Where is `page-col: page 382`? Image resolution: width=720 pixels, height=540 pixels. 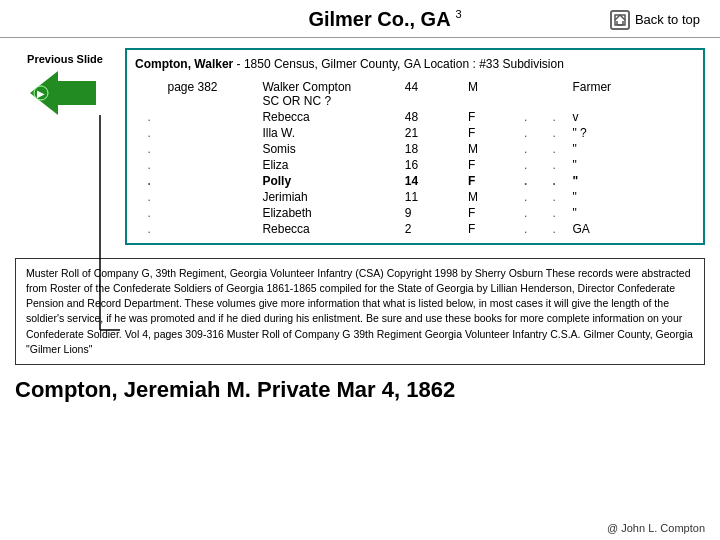
page-col: page 382 is located at coordinates (210, 94).